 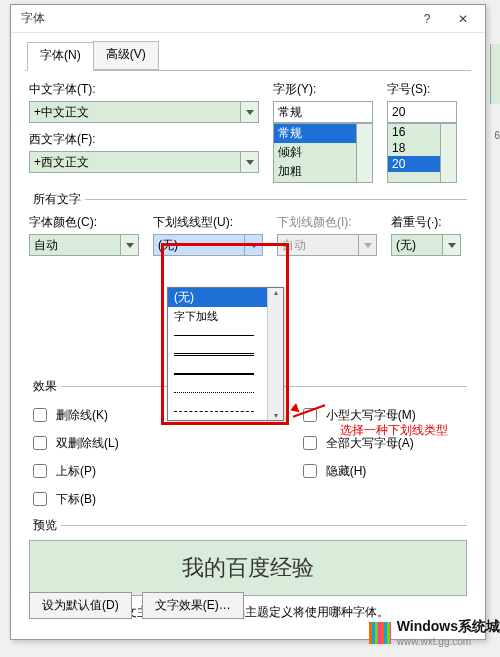 I want to click on check-label: 小型大写字母(M), so click(x=371, y=416).